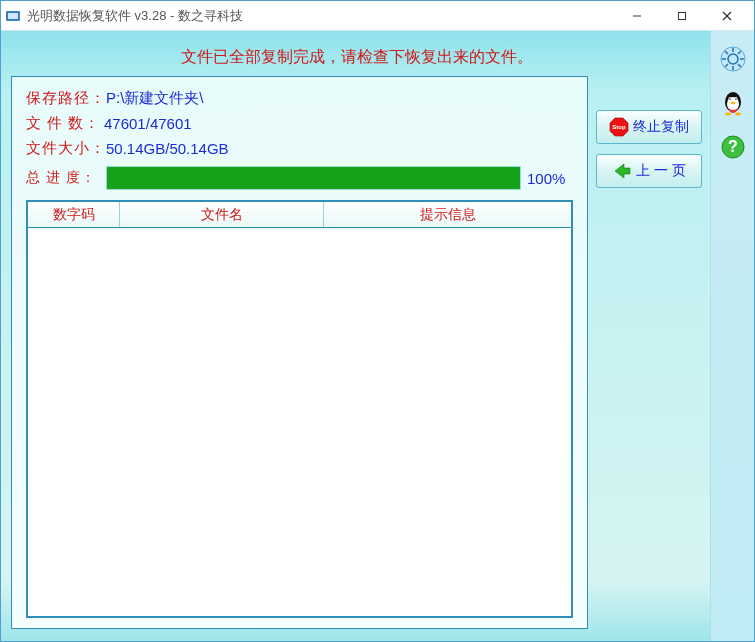 The height and width of the screenshot is (642, 755). I want to click on col-code: 数字码, so click(74, 214).